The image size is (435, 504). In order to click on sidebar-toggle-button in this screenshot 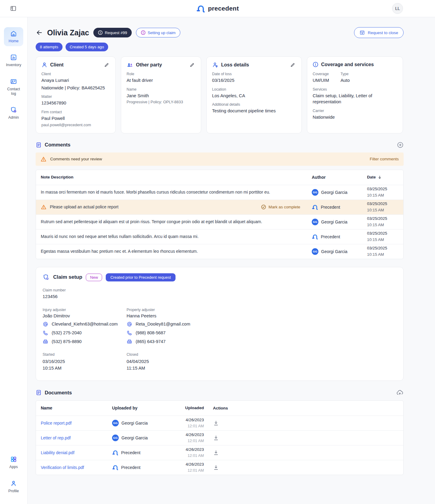, I will do `click(13, 8)`.